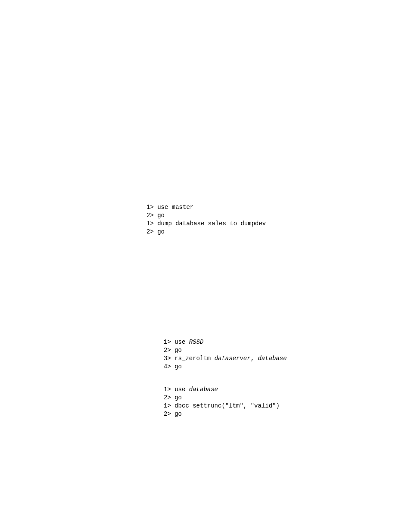  What do you see at coordinates (263, 355) in the screenshot?
I see `code-block-2: 1> use RSSD 2> go 3> rs_zeroltm dataserv…` at bounding box center [263, 355].